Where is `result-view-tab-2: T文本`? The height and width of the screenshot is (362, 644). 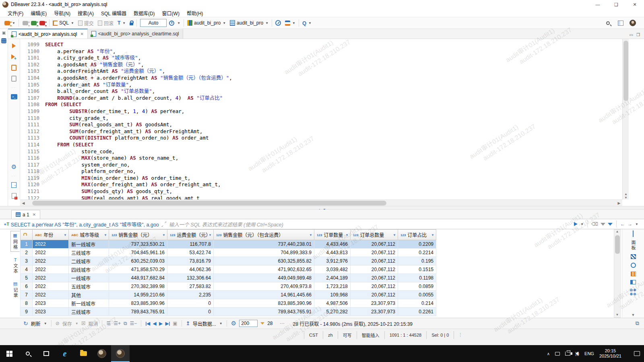
result-view-tab-2: T文本 is located at coordinates (15, 265).